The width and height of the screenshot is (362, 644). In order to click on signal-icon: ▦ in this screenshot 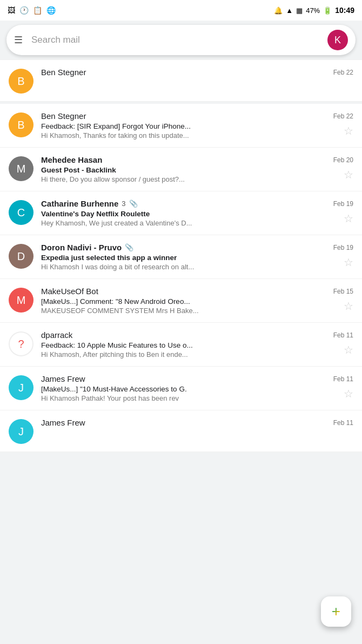, I will do `click(299, 11)`.